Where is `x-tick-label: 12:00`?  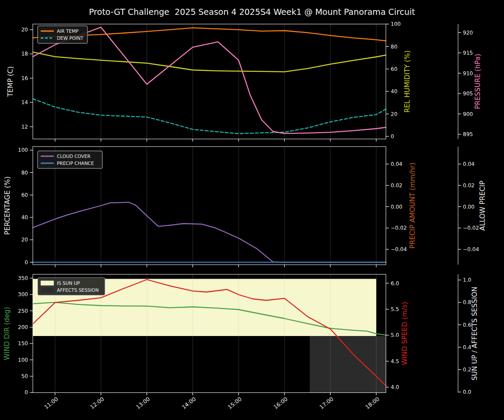
x-tick-label: 12:00 is located at coordinates (97, 403).